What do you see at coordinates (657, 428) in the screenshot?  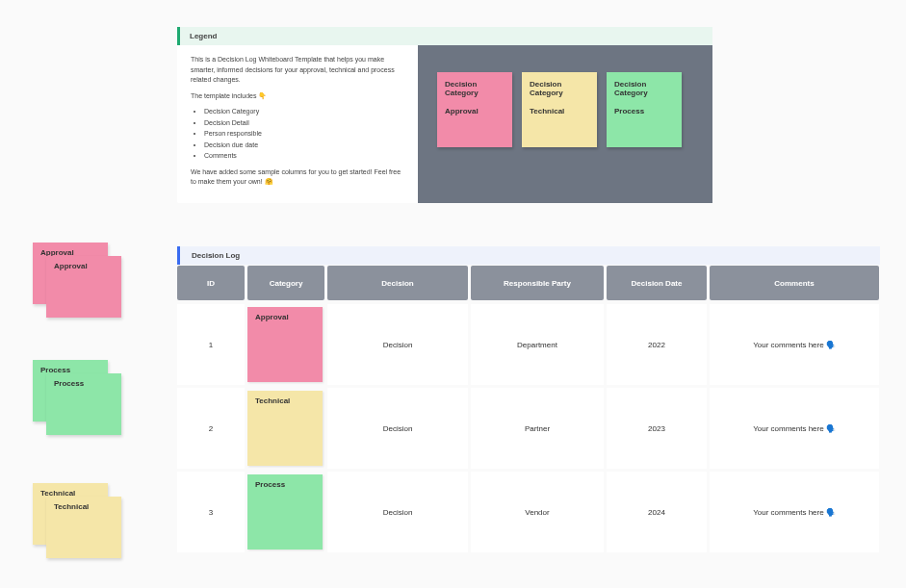 I see `cell-date: 2023` at bounding box center [657, 428].